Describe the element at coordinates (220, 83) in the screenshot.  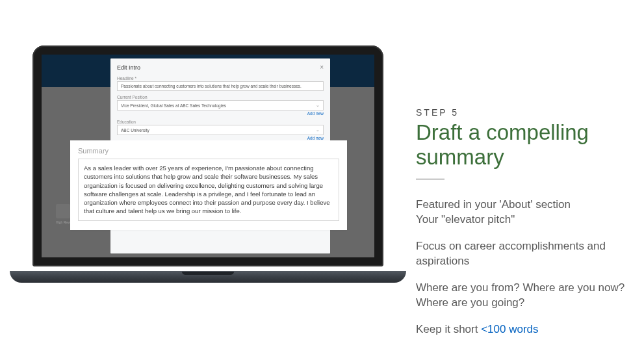
I see `headline-field-group: Headline * Passionate about connecting c…` at that location.